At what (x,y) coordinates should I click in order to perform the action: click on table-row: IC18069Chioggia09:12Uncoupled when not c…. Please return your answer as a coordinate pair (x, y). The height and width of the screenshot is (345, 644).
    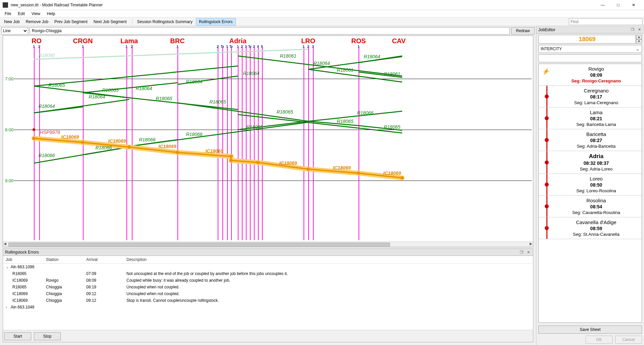
    Looking at the image, I should click on (268, 294).